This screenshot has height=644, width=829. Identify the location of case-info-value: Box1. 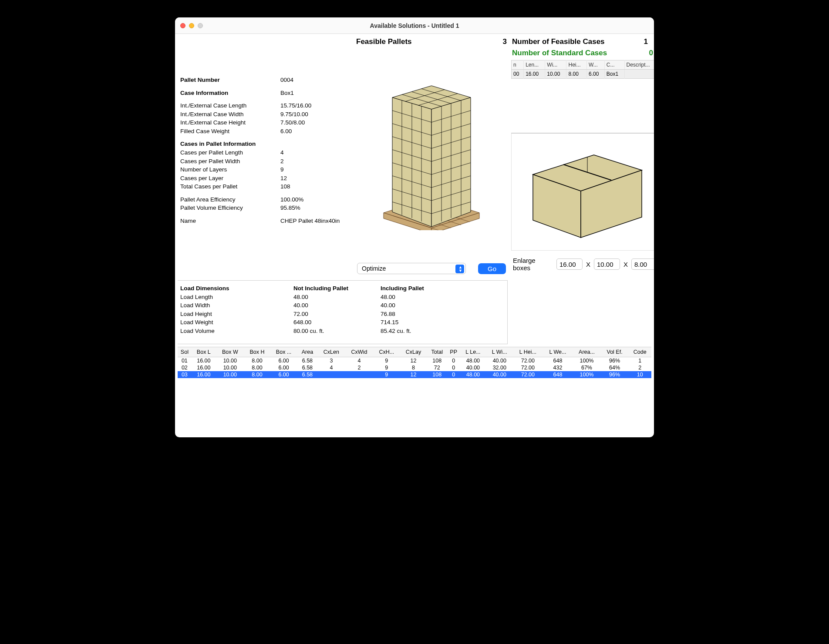
(315, 93).